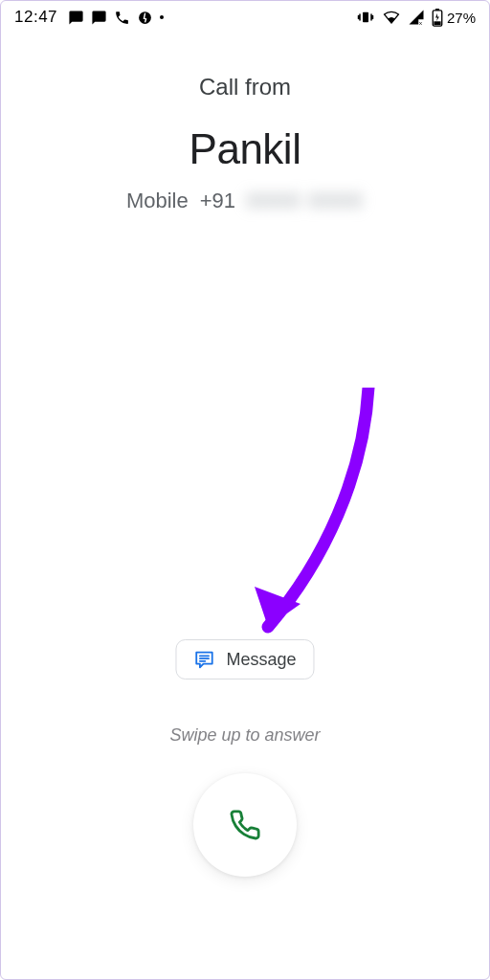 The width and height of the screenshot is (490, 980). What do you see at coordinates (245, 144) in the screenshot?
I see `incoming-call-header: Call from Pankil Mobile +91 0000 0000` at bounding box center [245, 144].